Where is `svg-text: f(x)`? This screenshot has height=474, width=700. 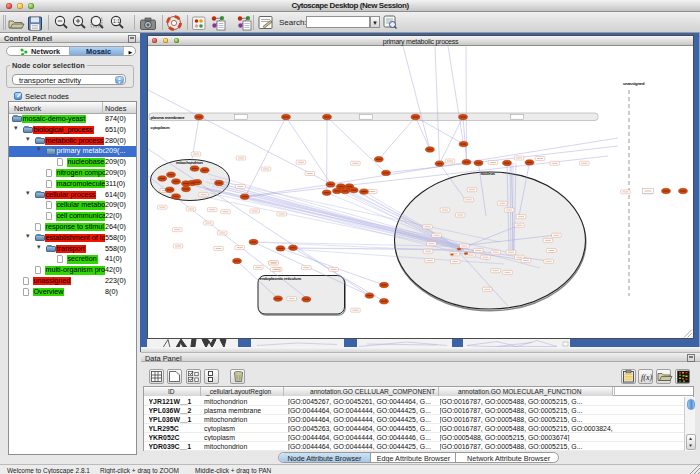 svg-text: f(x) is located at coordinates (646, 378).